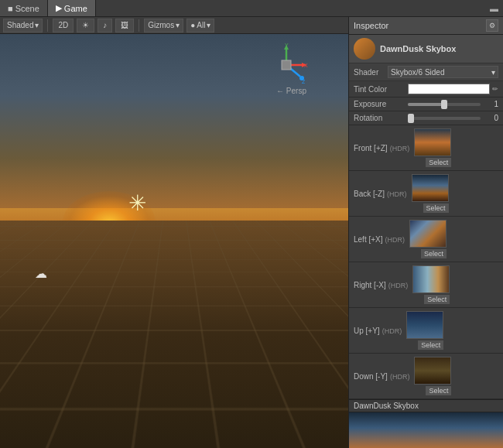  I want to click on texture-row-right: Right [-X] (HDR) Select, so click(426, 285).